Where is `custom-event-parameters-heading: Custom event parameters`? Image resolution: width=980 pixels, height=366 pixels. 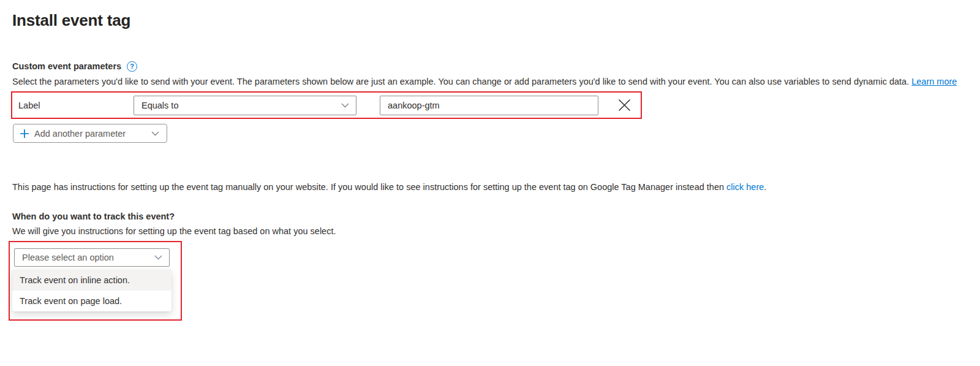 custom-event-parameters-heading: Custom event parameters is located at coordinates (67, 66).